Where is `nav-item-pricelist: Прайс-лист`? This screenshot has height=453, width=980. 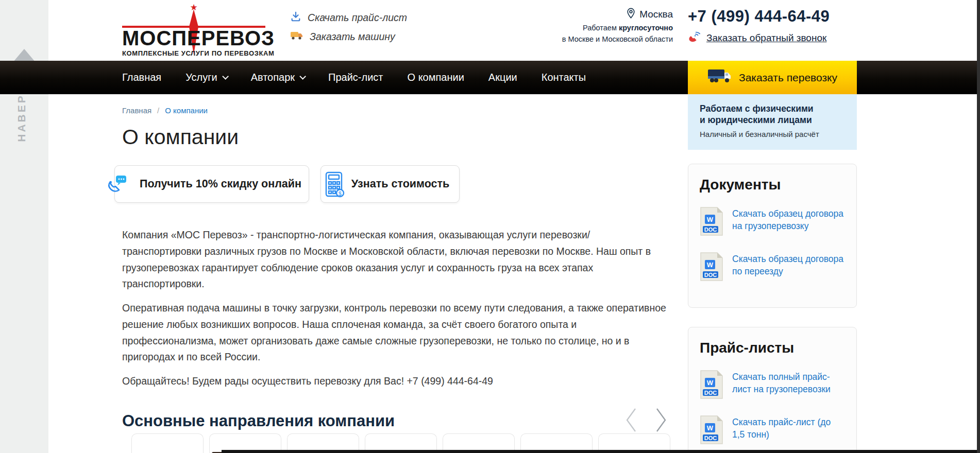
nav-item-pricelist: Прайс-лист is located at coordinates (356, 77).